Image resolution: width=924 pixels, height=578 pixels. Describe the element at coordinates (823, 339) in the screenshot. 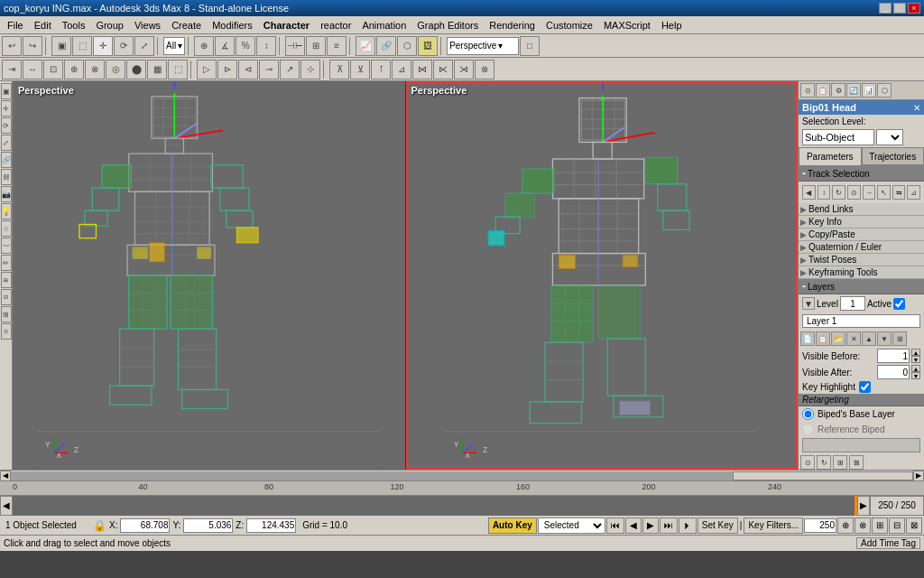

I see `layer-icon-copy: 📋` at that location.